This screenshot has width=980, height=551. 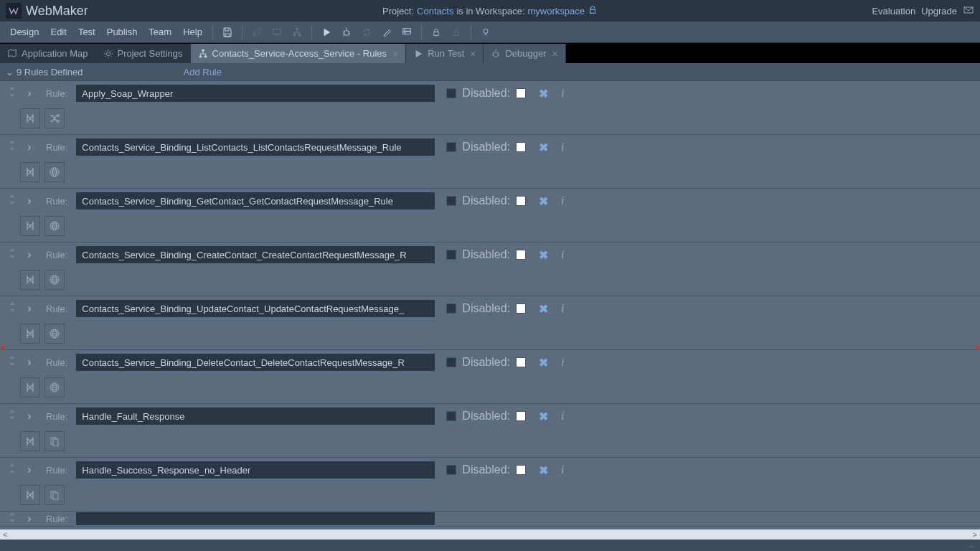 I want to click on menu-edit: Edit, so click(x=58, y=32).